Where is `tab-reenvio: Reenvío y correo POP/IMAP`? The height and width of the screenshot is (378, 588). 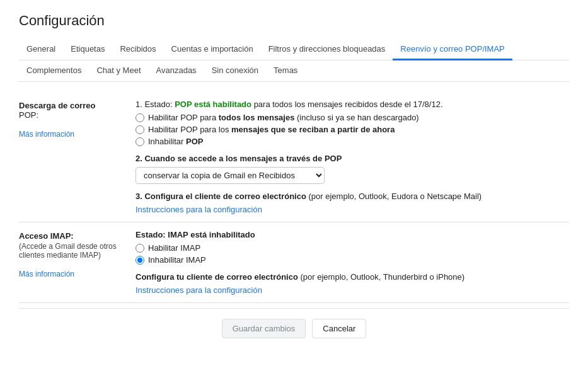 tab-reenvio: Reenvío y correo POP/IMAP is located at coordinates (453, 50).